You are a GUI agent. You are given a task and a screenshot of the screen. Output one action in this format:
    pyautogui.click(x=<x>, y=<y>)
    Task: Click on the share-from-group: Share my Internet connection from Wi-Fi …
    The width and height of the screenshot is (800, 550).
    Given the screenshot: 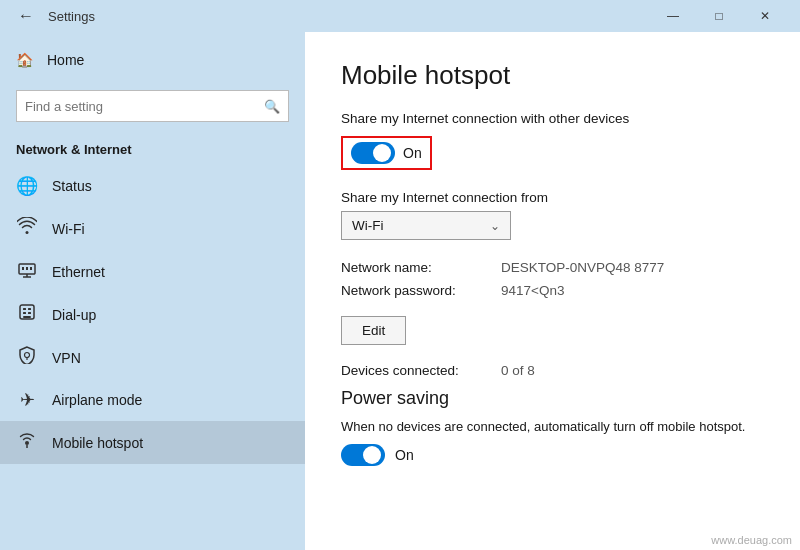 What is the action you would take?
    pyautogui.click(x=552, y=215)
    